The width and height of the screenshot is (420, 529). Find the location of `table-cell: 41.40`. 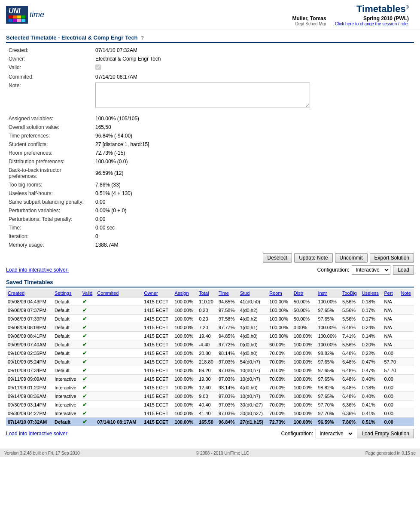

table-cell: 41.40 is located at coordinates (207, 413).